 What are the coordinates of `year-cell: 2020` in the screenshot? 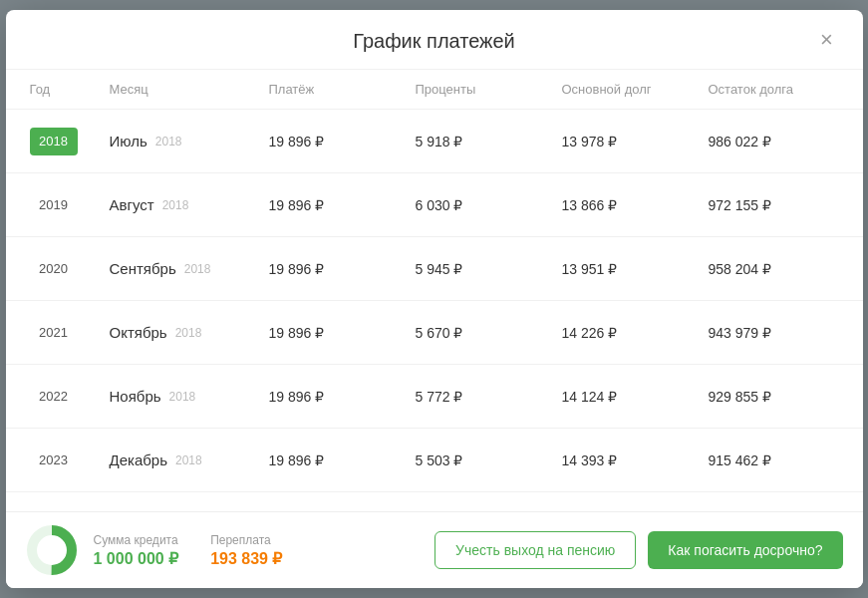 It's located at (62, 269).